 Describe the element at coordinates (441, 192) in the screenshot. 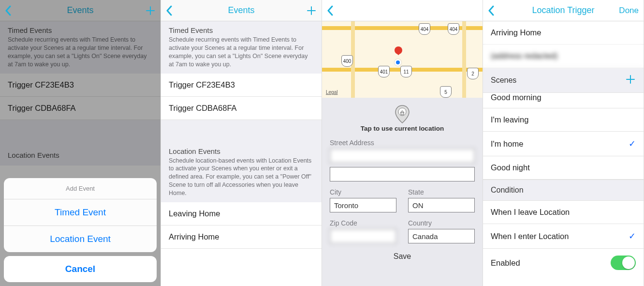

I see `state-label: State` at that location.